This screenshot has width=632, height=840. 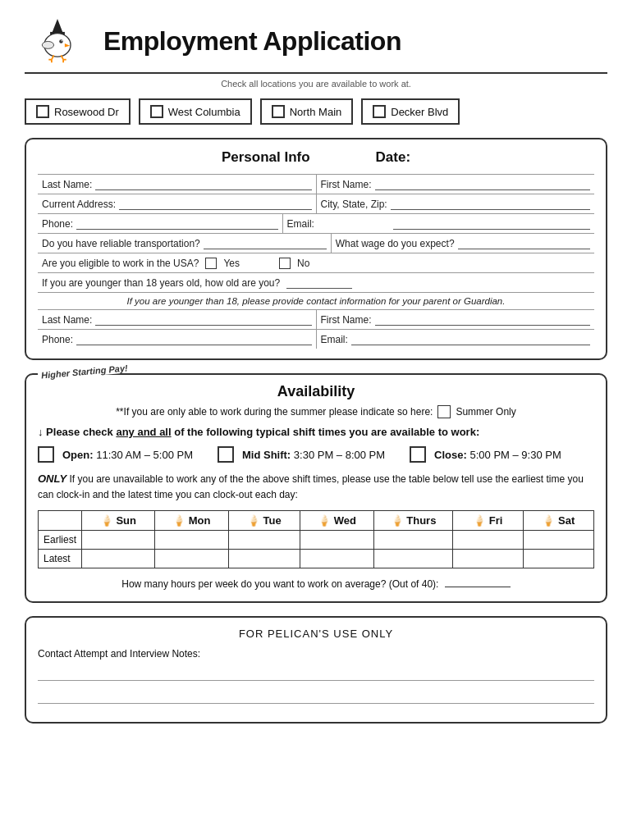 What do you see at coordinates (317, 558) in the screenshot?
I see `table-row: Latest` at bounding box center [317, 558].